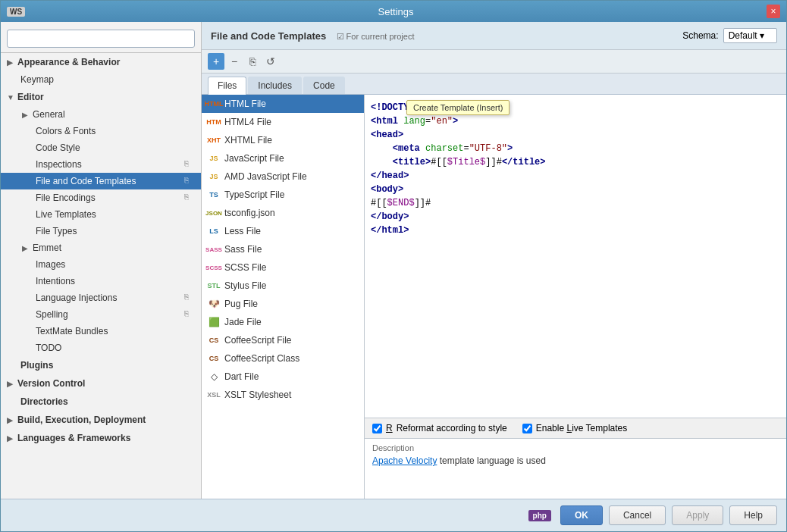  What do you see at coordinates (101, 402) in the screenshot?
I see `sidebar-item-directories: Directories` at bounding box center [101, 402].